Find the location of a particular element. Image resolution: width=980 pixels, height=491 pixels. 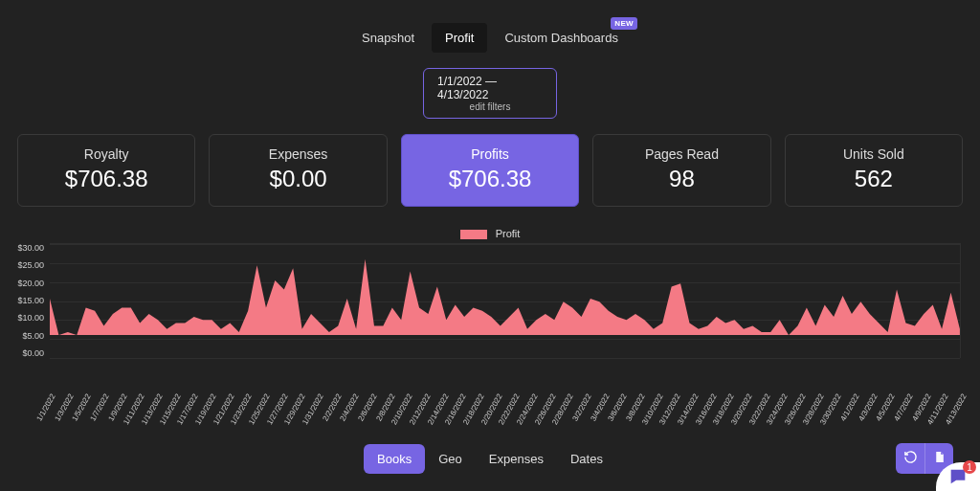

card-label: Royalty is located at coordinates (106, 154).